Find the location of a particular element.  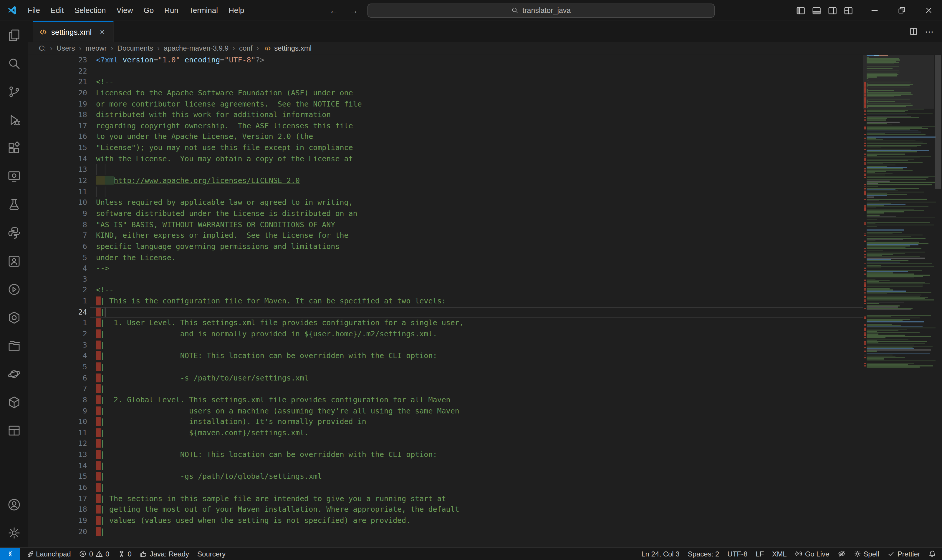

code-line: 5under the License. is located at coordinates (446, 257).